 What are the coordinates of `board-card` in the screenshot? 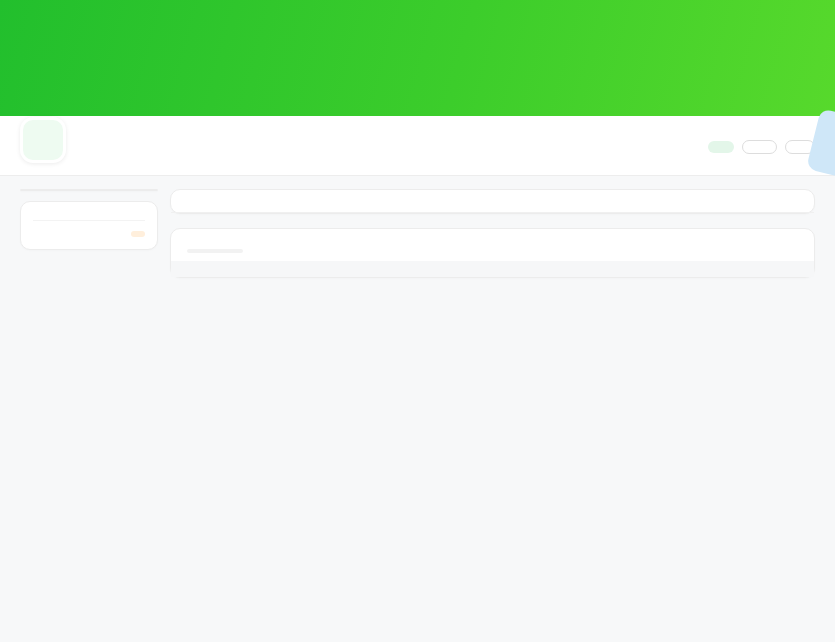 It's located at (492, 253).